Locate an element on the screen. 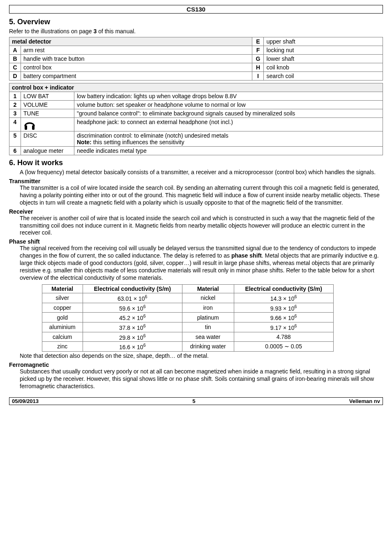 The width and height of the screenshot is (392, 555). part-desc: battery compartment is located at coordinates (136, 76).